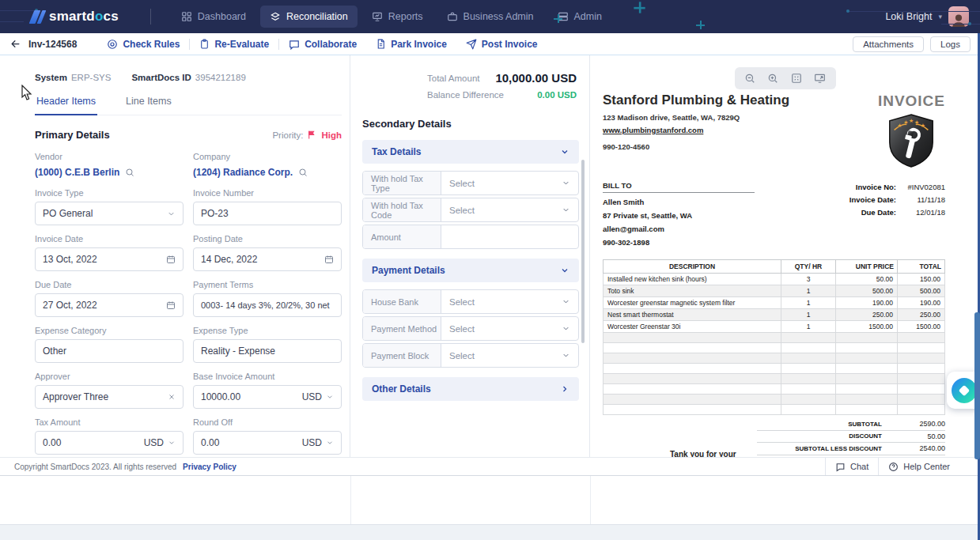 The image size is (980, 540). What do you see at coordinates (951, 44) in the screenshot?
I see `logs-button: Logs` at bounding box center [951, 44].